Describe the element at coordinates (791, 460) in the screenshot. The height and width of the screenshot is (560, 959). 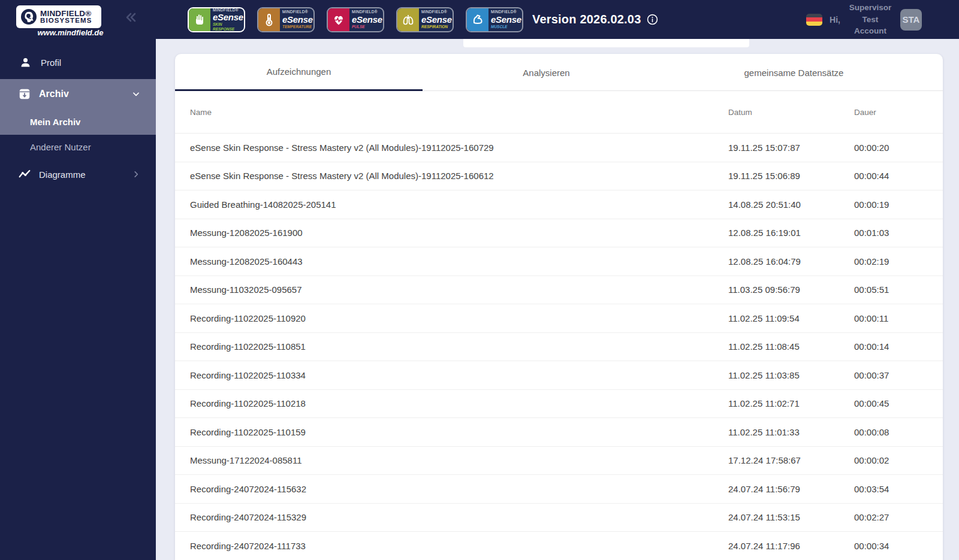
I see `recording-datum: 17.12.24 17:58:67` at that location.